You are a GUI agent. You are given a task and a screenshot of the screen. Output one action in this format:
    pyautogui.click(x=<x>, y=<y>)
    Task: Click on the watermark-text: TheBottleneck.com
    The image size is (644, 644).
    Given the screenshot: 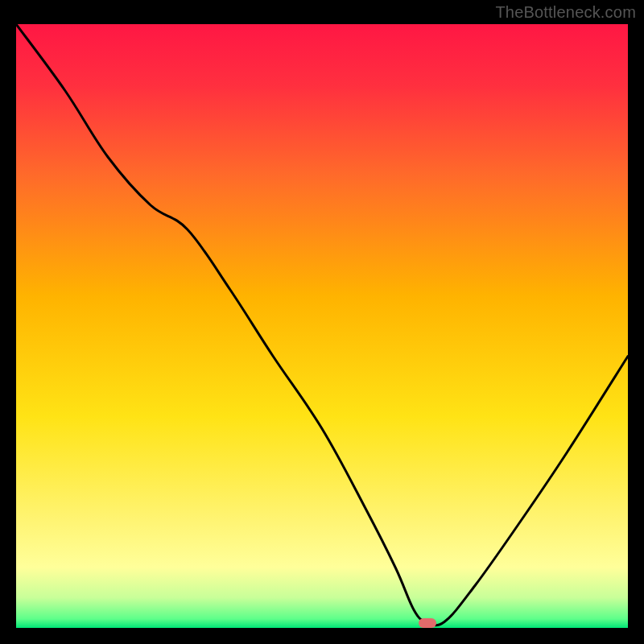 What is the action you would take?
    pyautogui.click(x=565, y=13)
    